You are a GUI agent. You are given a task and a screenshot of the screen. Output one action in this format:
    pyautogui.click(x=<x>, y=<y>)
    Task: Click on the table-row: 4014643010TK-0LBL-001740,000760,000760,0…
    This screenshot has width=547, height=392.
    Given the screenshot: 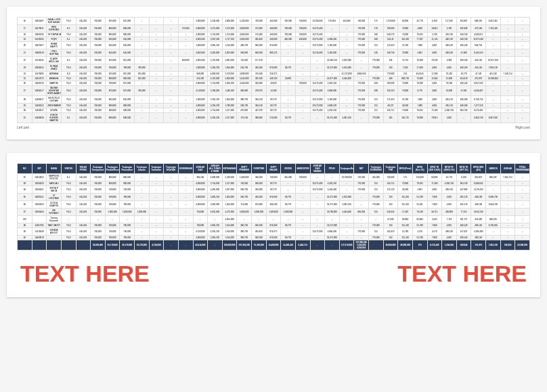 What is the action you would take?
    pyautogui.click(x=274, y=238)
    